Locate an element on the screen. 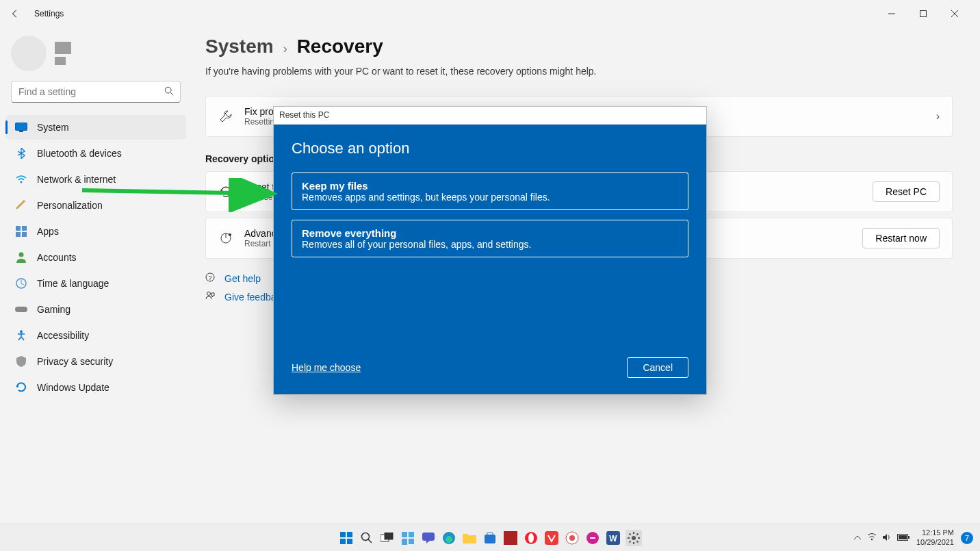  restart-now-button: Restart now is located at coordinates (901, 238).